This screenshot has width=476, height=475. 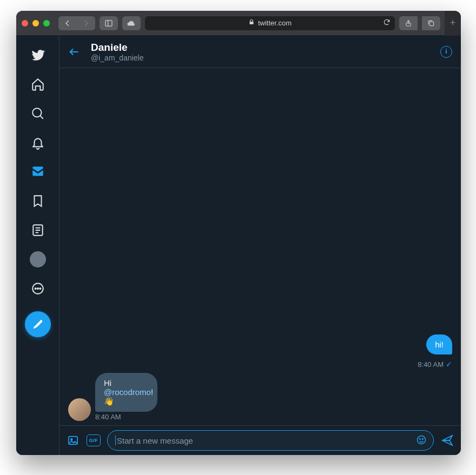 What do you see at coordinates (260, 48) in the screenshot?
I see `dm-title: Daniele` at bounding box center [260, 48].